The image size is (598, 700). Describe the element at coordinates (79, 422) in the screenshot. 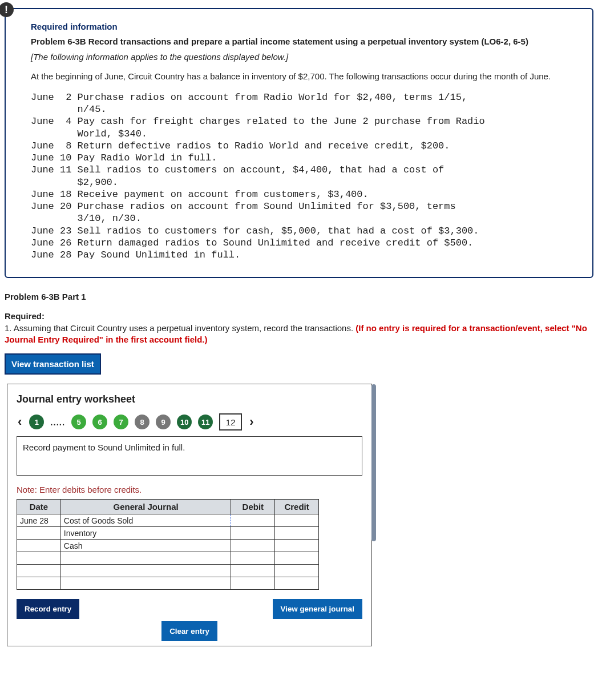

I see `tab-5: 5` at that location.